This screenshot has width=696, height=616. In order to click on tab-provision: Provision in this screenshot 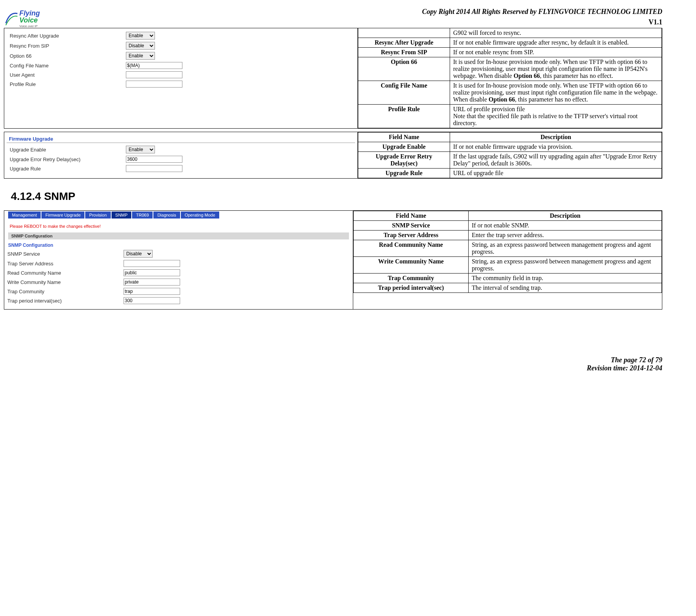, I will do `click(98, 215)`.